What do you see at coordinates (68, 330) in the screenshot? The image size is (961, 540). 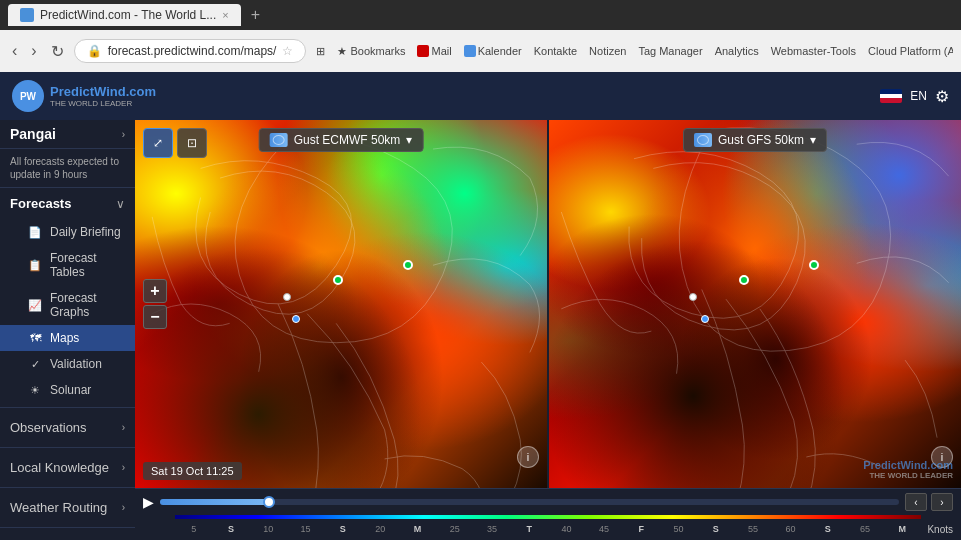 I see `sidebar: Pangai › All forecasts expected to updat…` at bounding box center [68, 330].